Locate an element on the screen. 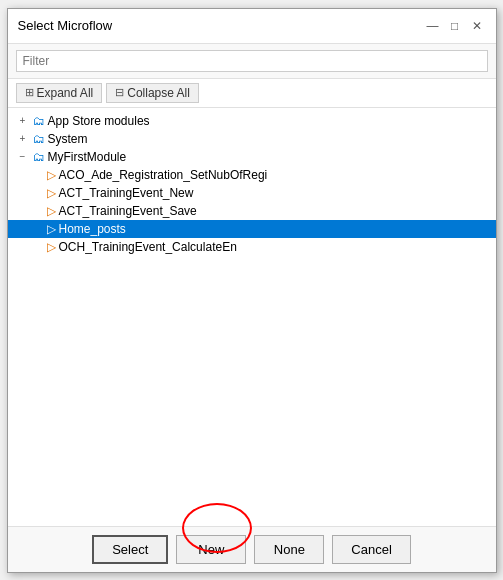 The width and height of the screenshot is (503, 580). footer-buttons: Select New None Cancel is located at coordinates (252, 549).